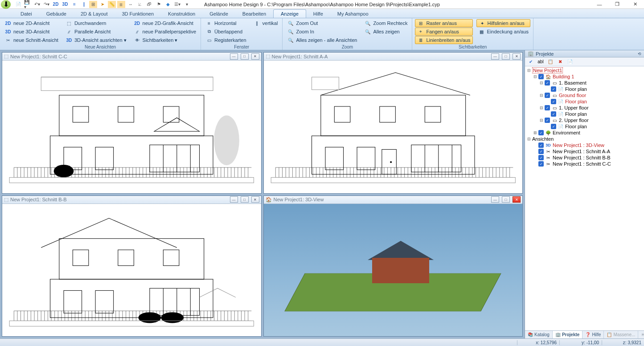  Describe the element at coordinates (585, 95) in the screenshot. I see `tree-row: ⊟✓▭Ground floor` at that location.